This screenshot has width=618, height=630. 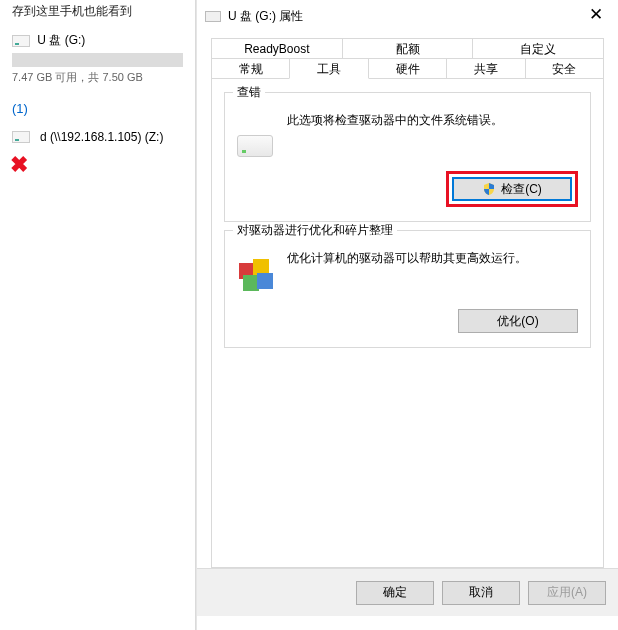 What do you see at coordinates (21, 41) in the screenshot?
I see `usb-drive-icon` at bounding box center [21, 41].